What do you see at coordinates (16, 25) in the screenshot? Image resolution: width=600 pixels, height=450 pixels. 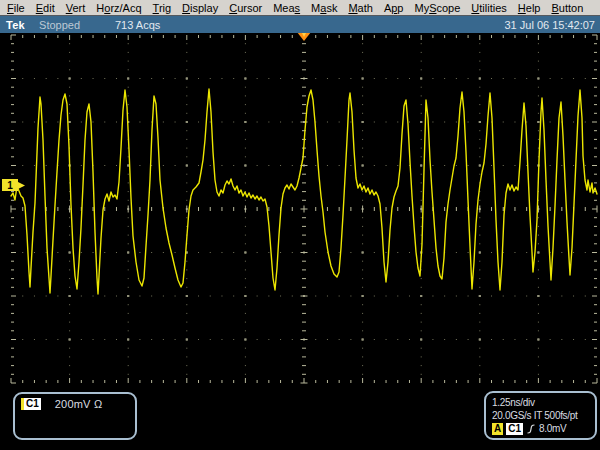 I see `tek-logo: Tek` at bounding box center [16, 25].